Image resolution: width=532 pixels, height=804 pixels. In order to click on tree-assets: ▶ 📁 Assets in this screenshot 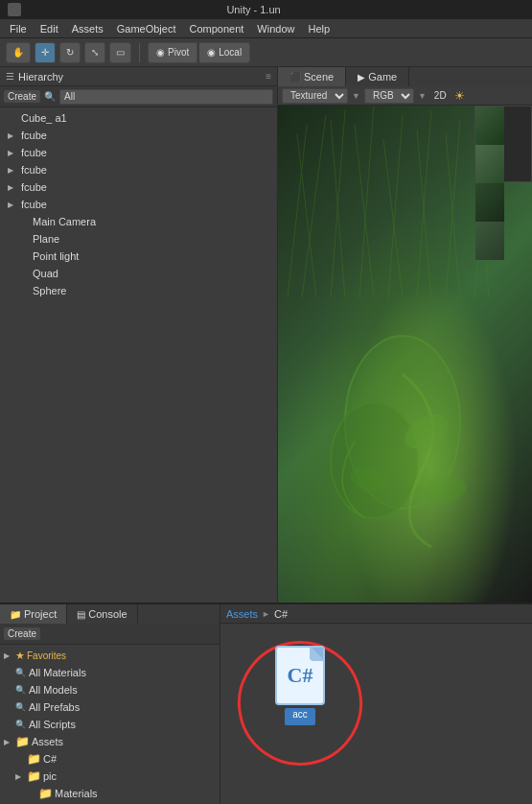, I will do `click(109, 742)`.